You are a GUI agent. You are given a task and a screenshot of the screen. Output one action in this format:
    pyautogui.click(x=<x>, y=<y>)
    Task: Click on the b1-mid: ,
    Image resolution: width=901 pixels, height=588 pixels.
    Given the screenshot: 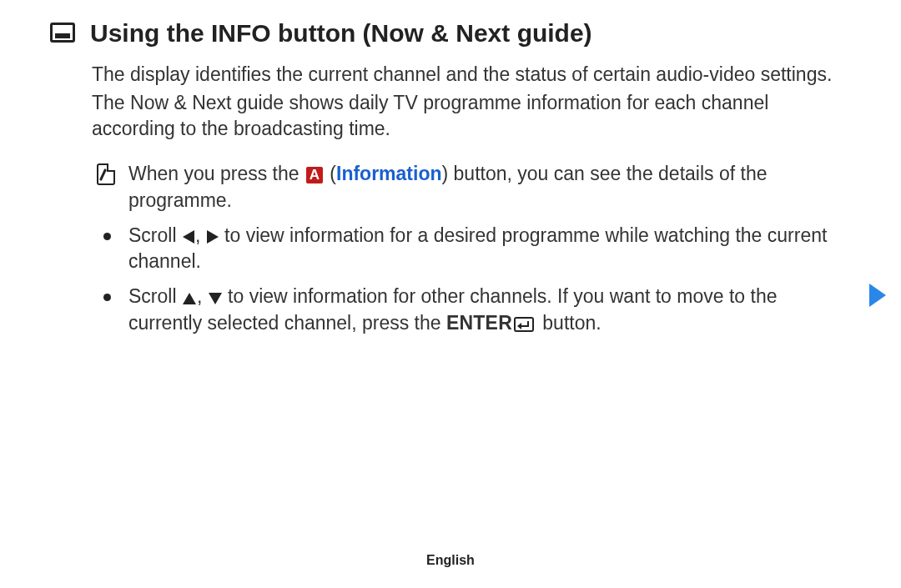 What is the action you would take?
    pyautogui.click(x=200, y=235)
    